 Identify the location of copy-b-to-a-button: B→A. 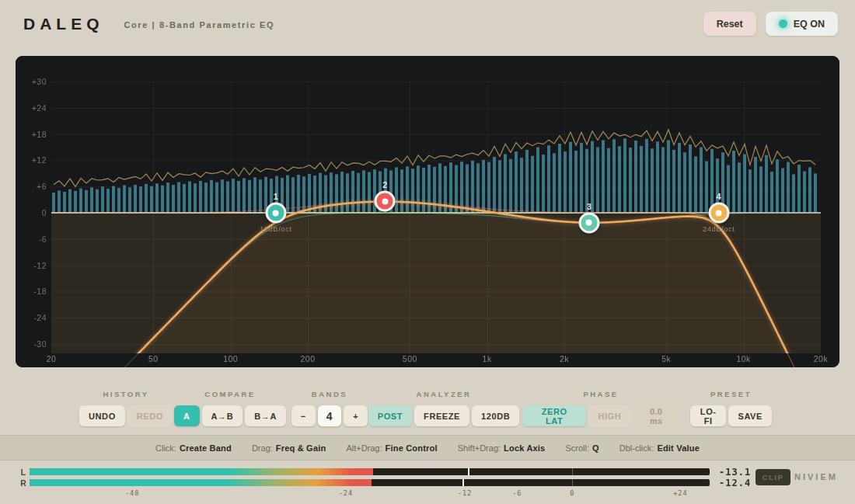
(266, 416).